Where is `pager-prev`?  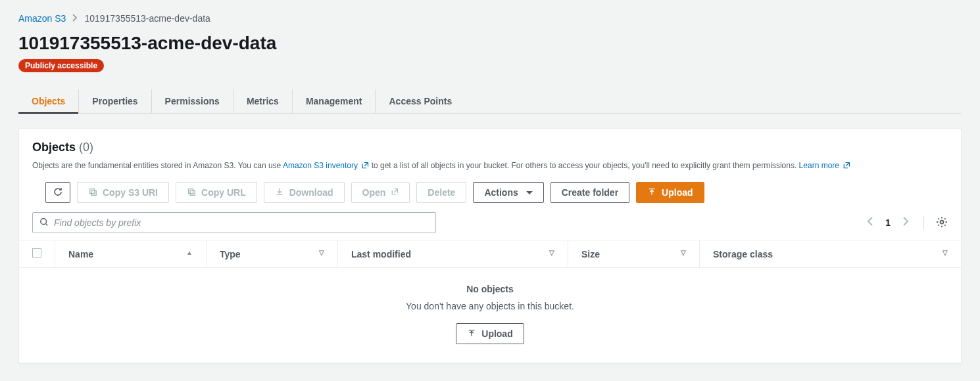
pager-prev is located at coordinates (870, 223).